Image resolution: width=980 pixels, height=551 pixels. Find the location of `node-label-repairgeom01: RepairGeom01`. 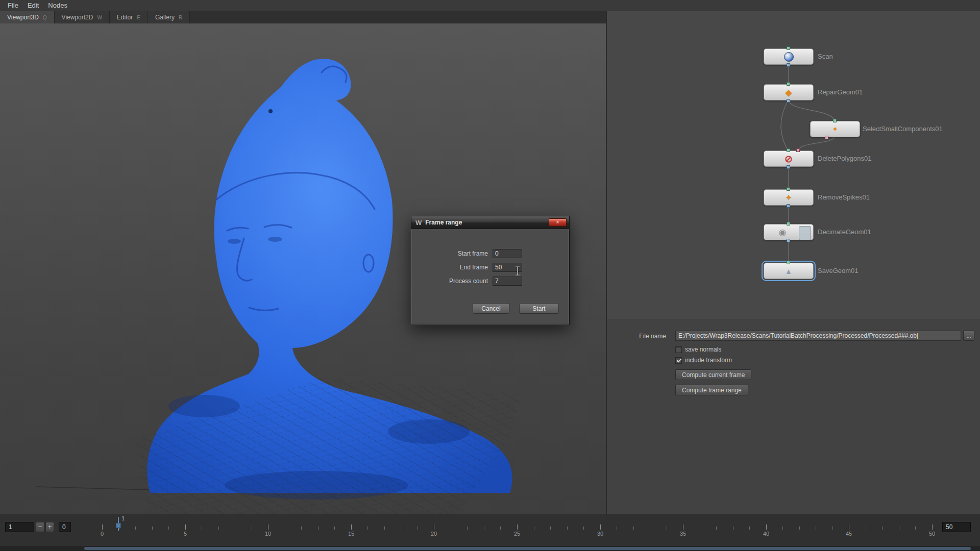

node-label-repairgeom01: RepairGeom01 is located at coordinates (840, 92).